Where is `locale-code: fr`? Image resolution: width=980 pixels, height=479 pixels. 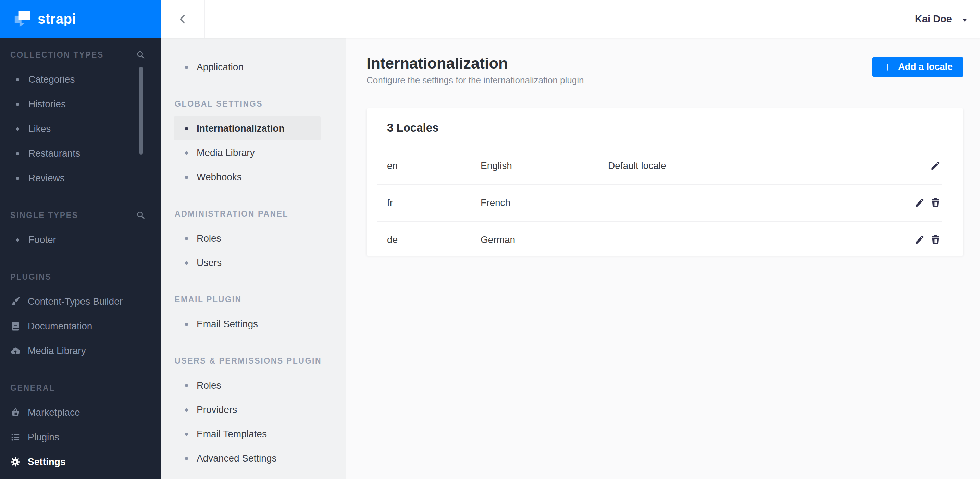
locale-code: fr is located at coordinates (434, 203).